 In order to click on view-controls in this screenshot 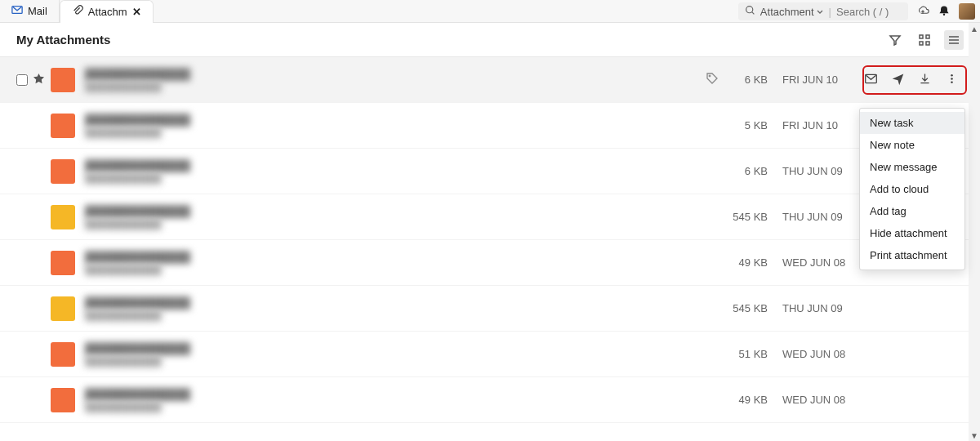, I will do `click(924, 40)`.